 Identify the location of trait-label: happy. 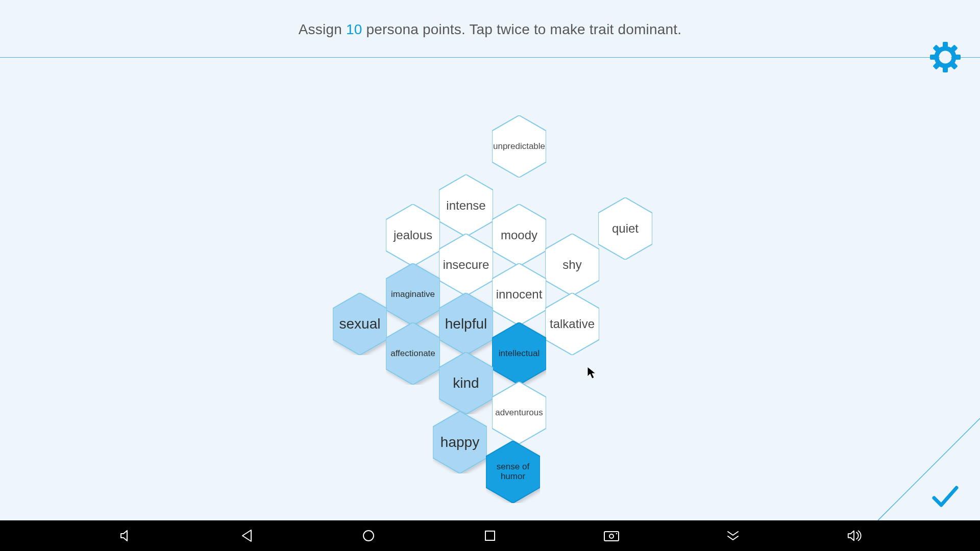
(460, 442).